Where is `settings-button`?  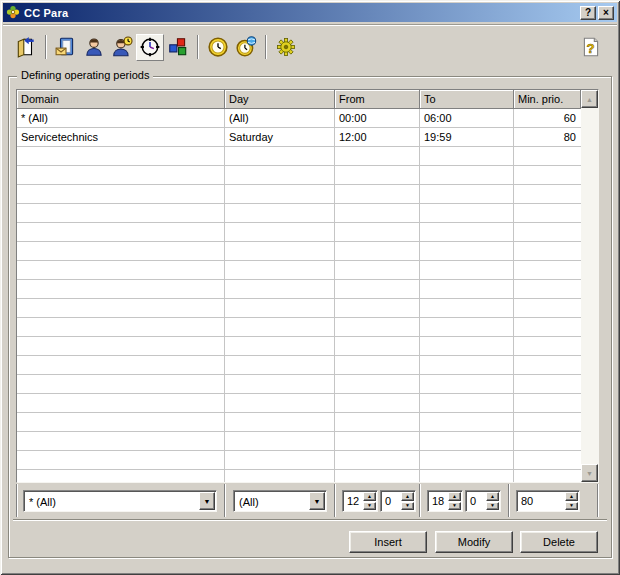
settings-button is located at coordinates (286, 48).